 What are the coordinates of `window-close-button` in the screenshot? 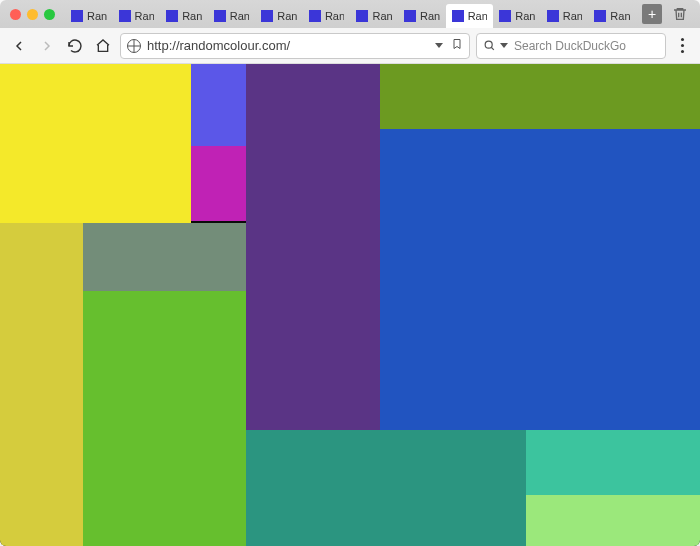 It's located at (16, 14).